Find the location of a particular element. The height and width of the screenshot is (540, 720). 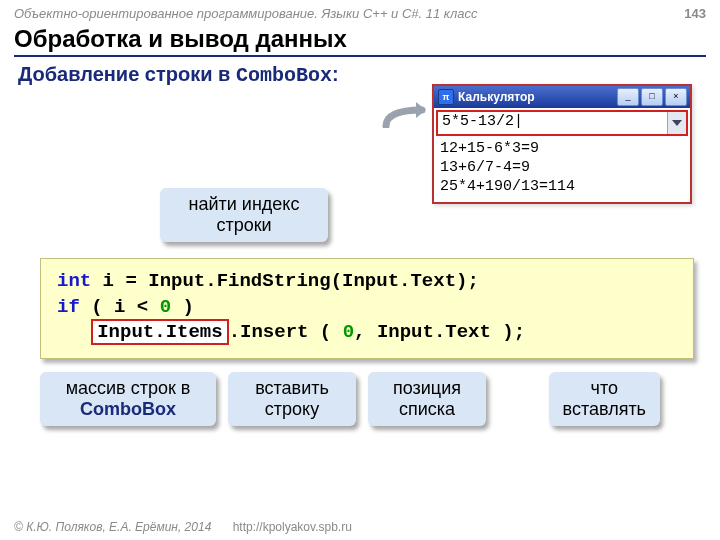

callout-position: позиция списка is located at coordinates (427, 399).